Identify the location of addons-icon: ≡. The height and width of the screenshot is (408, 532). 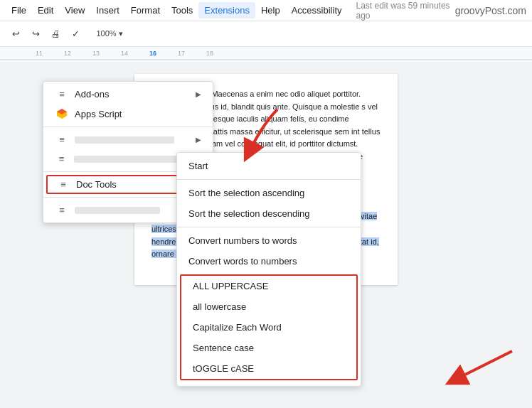
(62, 94).